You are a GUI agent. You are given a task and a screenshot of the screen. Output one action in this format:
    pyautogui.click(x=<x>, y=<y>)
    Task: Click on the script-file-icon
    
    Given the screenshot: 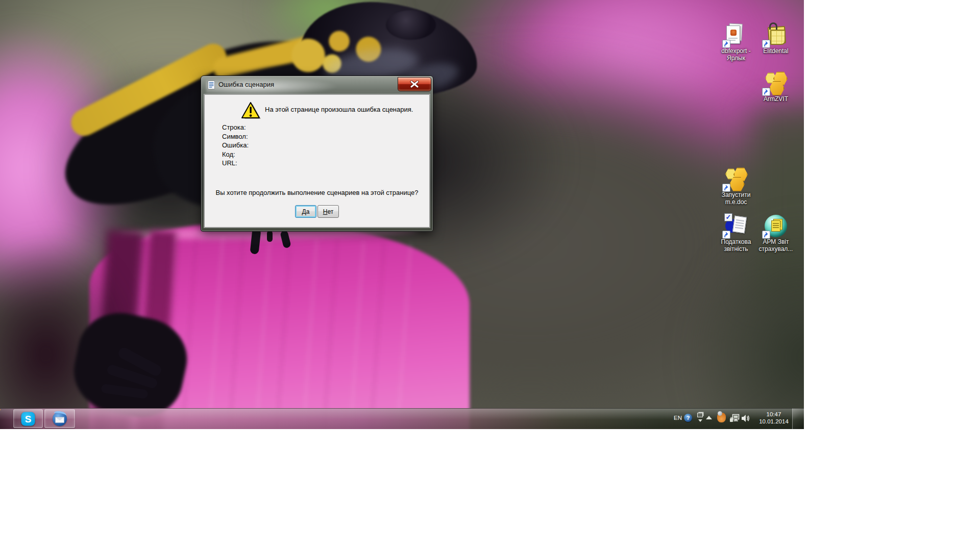 What is the action you would take?
    pyautogui.click(x=211, y=86)
    